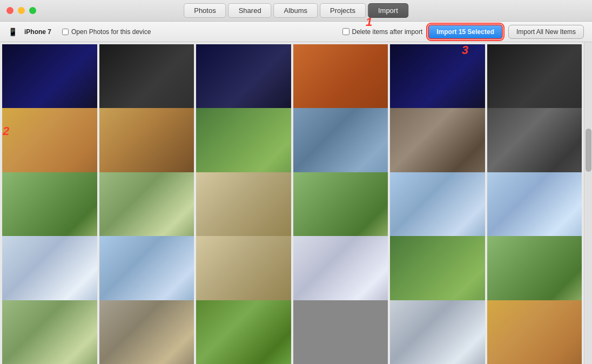  I want to click on delete-check-container: Delete items after import, so click(382, 32).